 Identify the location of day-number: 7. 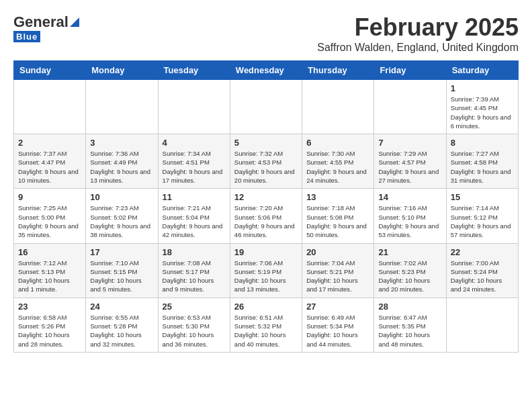
(410, 142).